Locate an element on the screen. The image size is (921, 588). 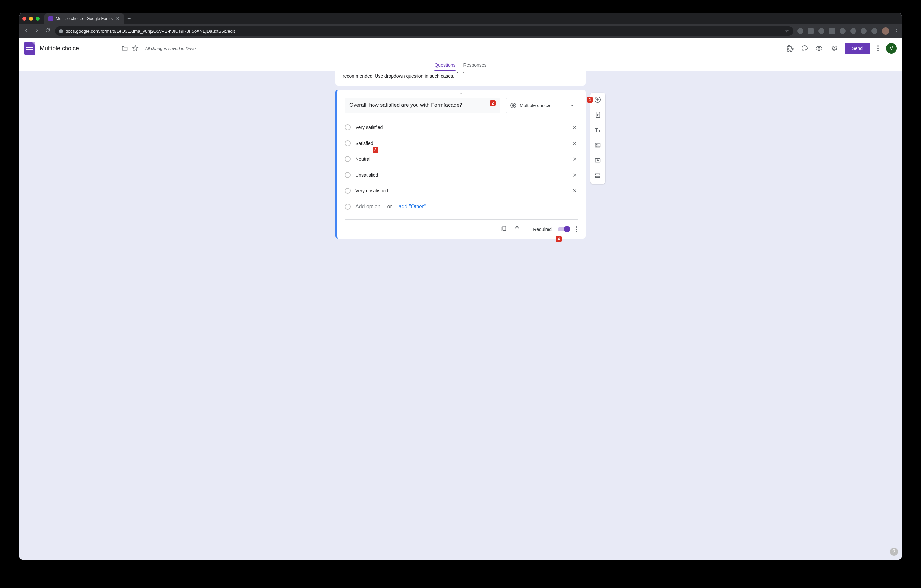
add-option-row: Add option or add "Other" is located at coordinates (461, 206).